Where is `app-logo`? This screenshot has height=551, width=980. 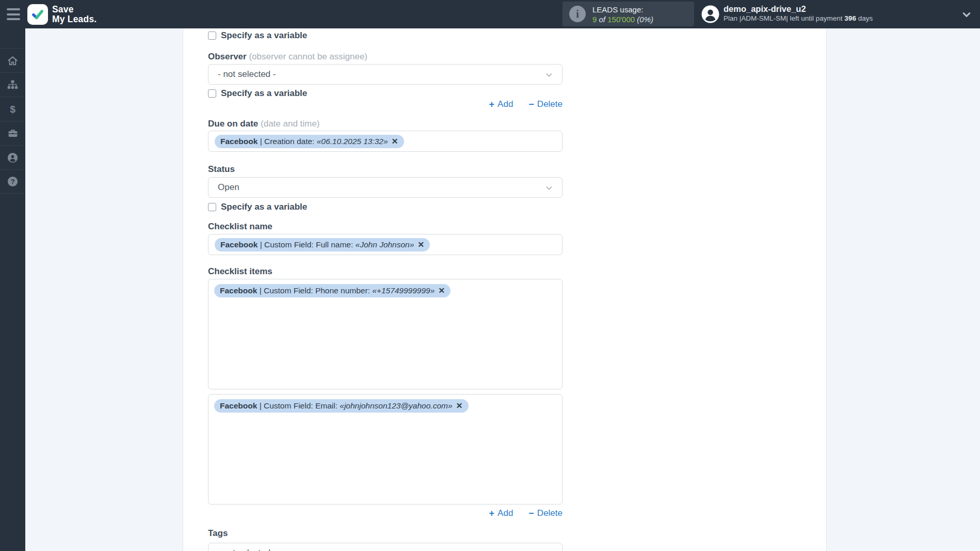 app-logo is located at coordinates (38, 14).